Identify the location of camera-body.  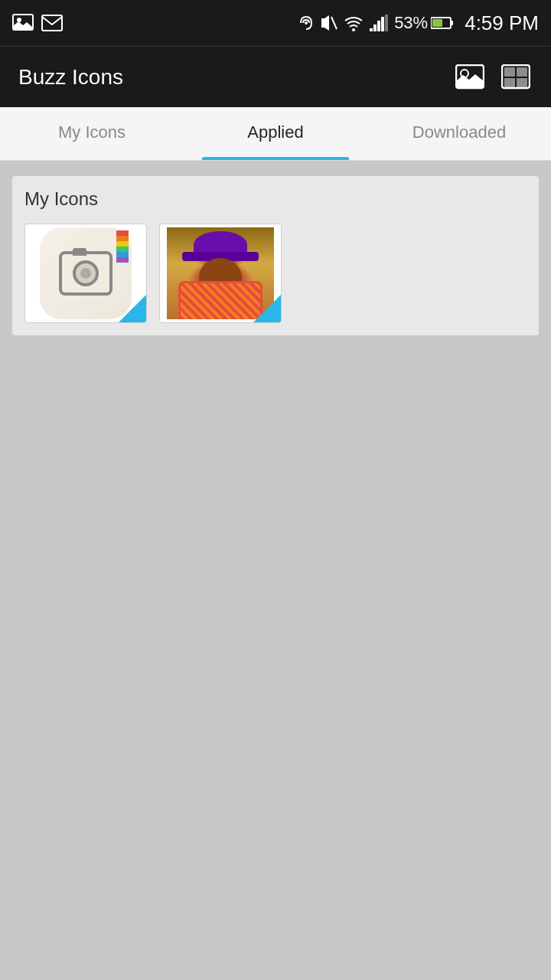
(86, 273).